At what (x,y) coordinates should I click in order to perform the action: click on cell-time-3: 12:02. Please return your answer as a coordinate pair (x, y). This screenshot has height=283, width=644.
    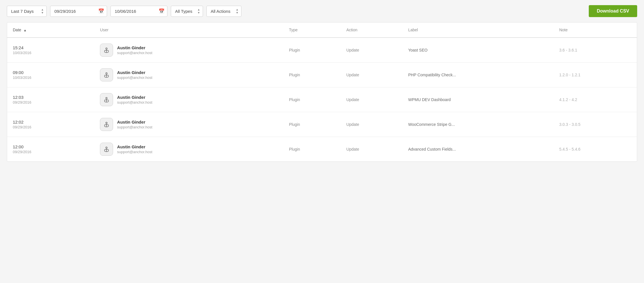
    Looking at the image, I should click on (51, 122).